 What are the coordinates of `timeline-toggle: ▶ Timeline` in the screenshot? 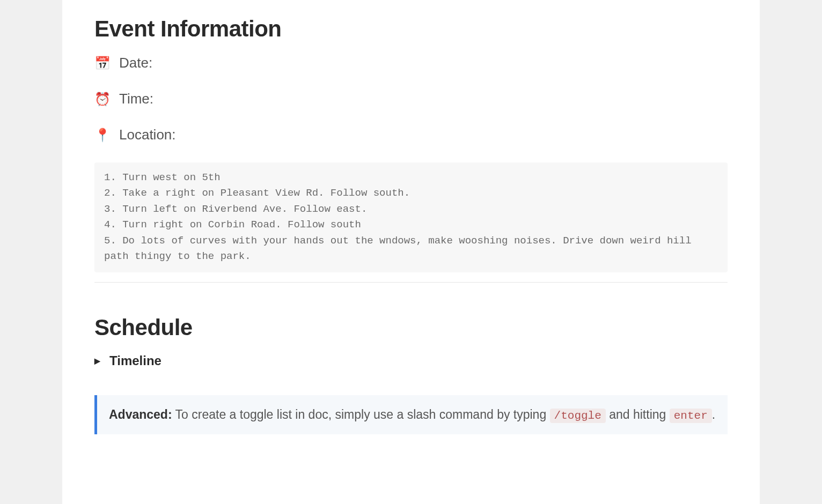 It's located at (411, 361).